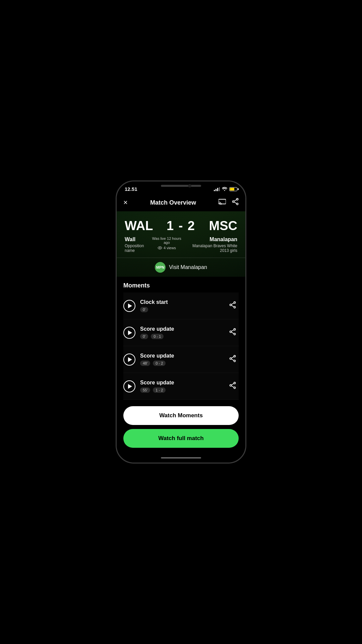  What do you see at coordinates (181, 459) in the screenshot?
I see `home-indicator` at bounding box center [181, 459].